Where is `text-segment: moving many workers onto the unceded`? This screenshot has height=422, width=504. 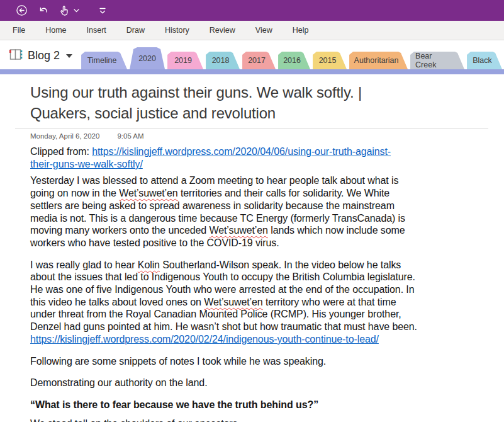 text-segment: moving many workers onto the unceded is located at coordinates (120, 231).